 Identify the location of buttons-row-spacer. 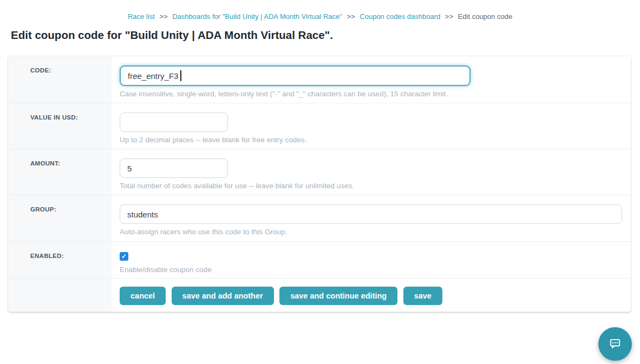
(60, 295).